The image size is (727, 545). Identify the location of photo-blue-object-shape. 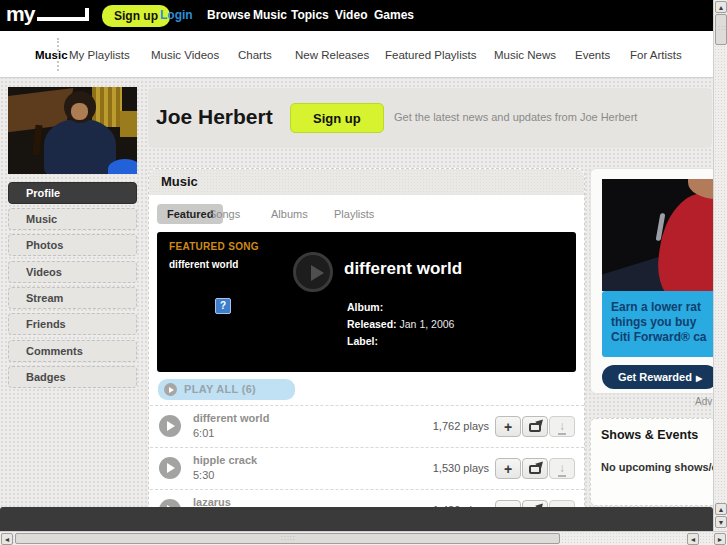
(122, 166).